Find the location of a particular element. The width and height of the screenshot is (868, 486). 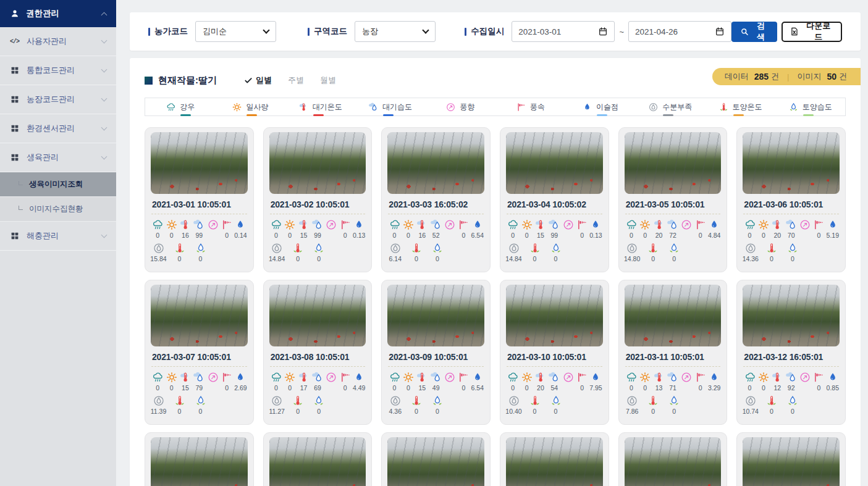

sidebar-item-label: 권한관리 is located at coordinates (43, 14).